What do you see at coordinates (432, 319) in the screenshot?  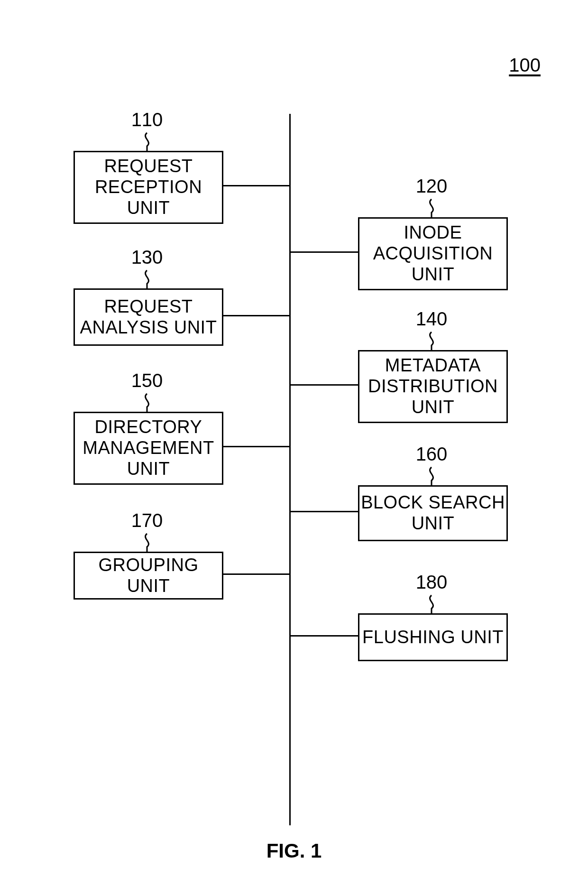 I see `ref-140: 140` at bounding box center [432, 319].